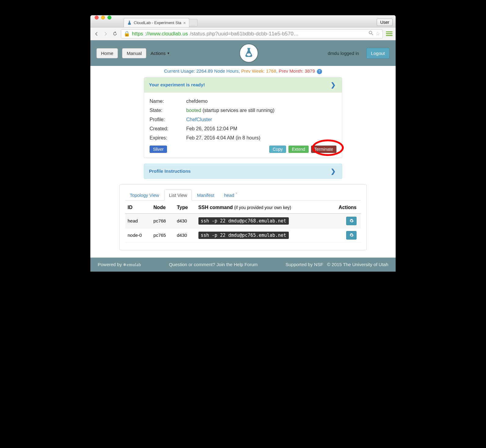  I want to click on usage-current-label: Current Usage:, so click(180, 71).